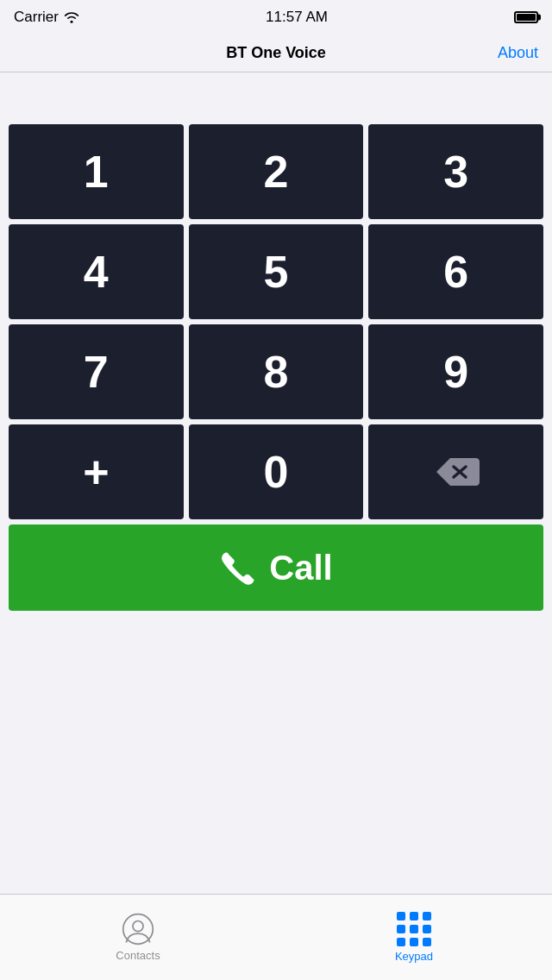  Describe the element at coordinates (414, 929) in the screenshot. I see `keypad-icon` at that location.